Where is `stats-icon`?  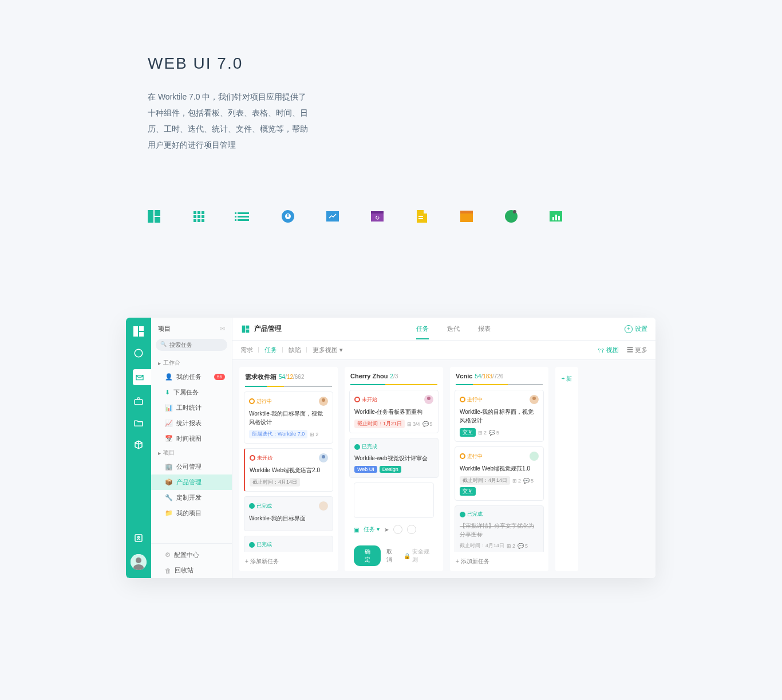 stats-icon is located at coordinates (333, 216).